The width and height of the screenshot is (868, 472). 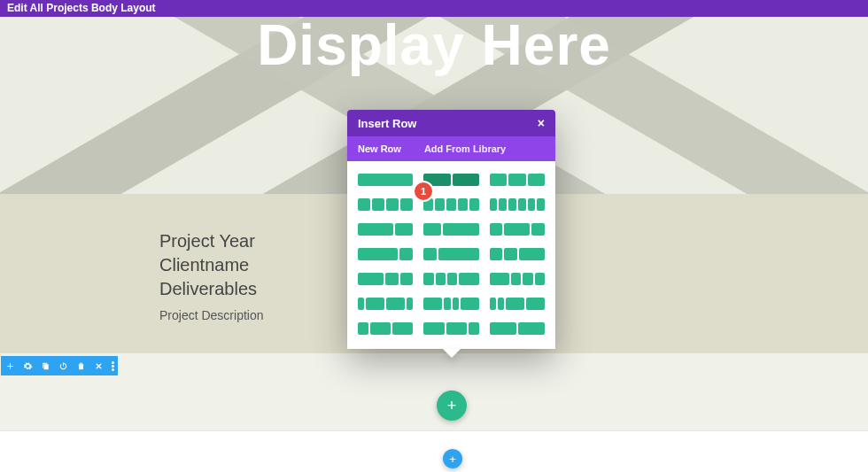 What do you see at coordinates (98, 366) in the screenshot?
I see `section-close-button` at bounding box center [98, 366].